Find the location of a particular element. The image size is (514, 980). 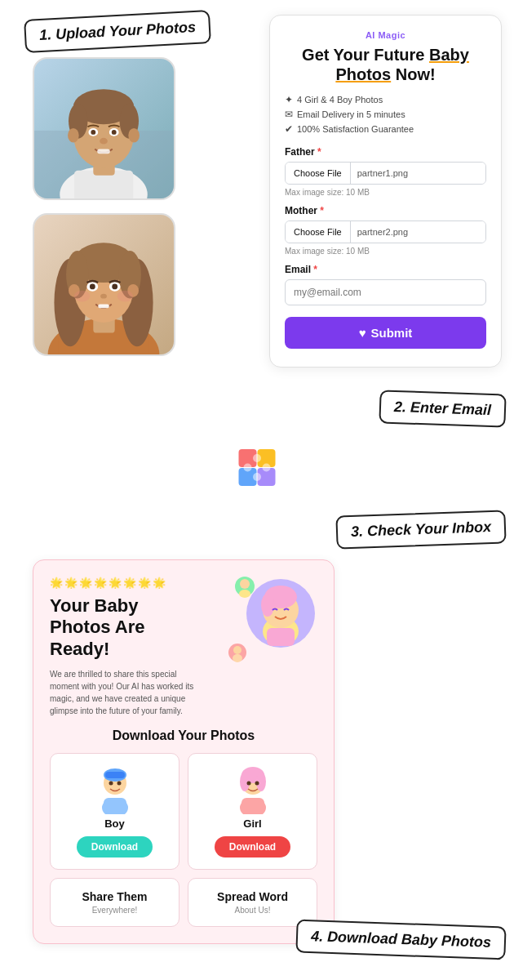

email-body: We are thrilled to share this special mo… is located at coordinates (123, 693).